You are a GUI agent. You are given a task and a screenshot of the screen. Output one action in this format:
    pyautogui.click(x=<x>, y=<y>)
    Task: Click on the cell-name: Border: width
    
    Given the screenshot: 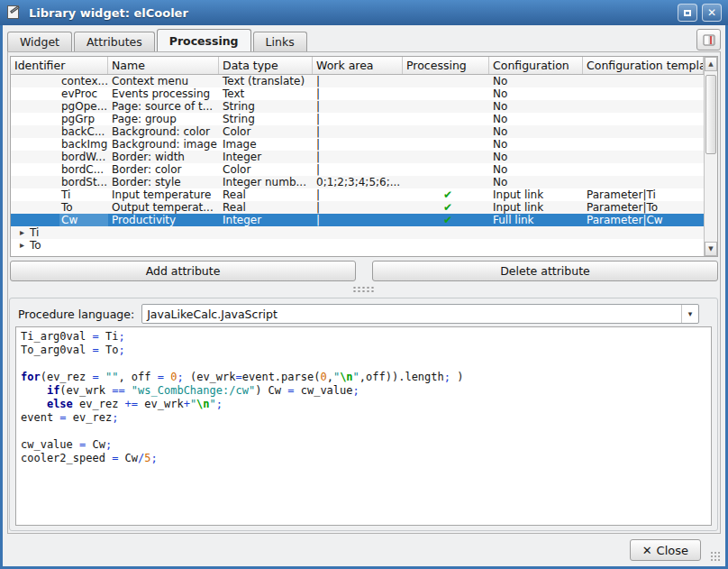 What is the action you would take?
    pyautogui.click(x=164, y=157)
    